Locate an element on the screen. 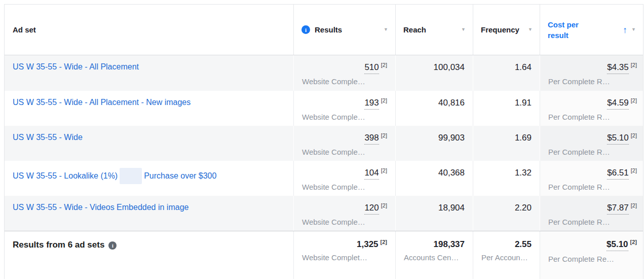 Image resolution: width=644 pixels, height=280 pixels. summary-cost-value: $5.10 is located at coordinates (617, 246).